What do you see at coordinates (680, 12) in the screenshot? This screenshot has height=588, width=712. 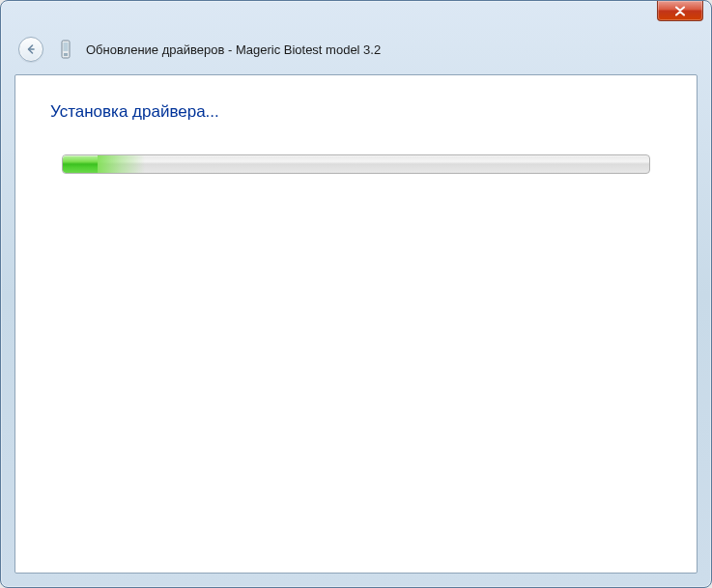 I see `close-button` at bounding box center [680, 12].